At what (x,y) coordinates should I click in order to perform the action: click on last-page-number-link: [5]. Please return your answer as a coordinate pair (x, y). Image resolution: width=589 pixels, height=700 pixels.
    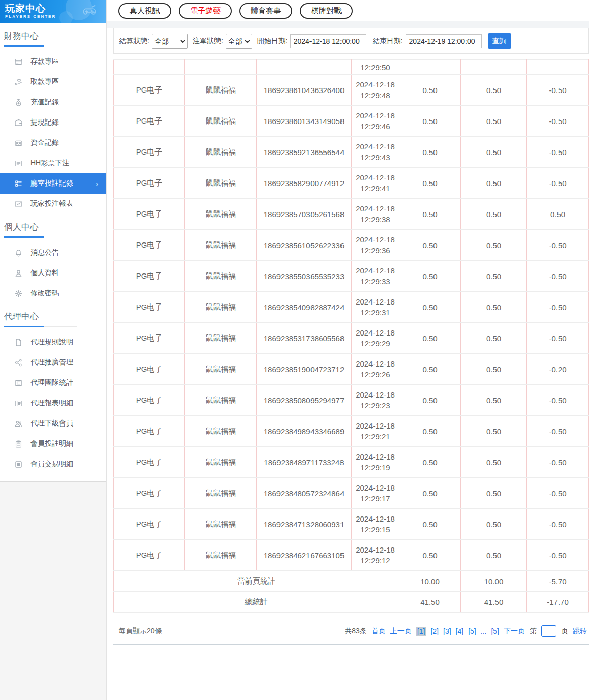
    Looking at the image, I should click on (495, 631).